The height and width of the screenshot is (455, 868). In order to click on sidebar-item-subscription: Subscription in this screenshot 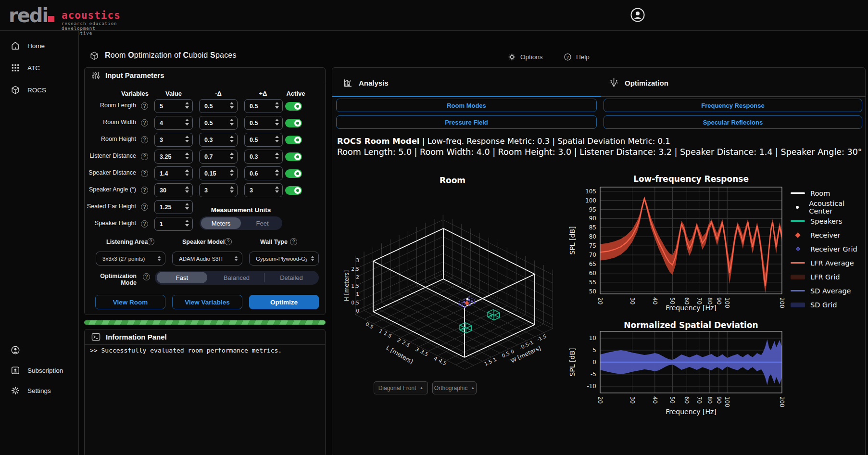, I will do `click(39, 370)`.